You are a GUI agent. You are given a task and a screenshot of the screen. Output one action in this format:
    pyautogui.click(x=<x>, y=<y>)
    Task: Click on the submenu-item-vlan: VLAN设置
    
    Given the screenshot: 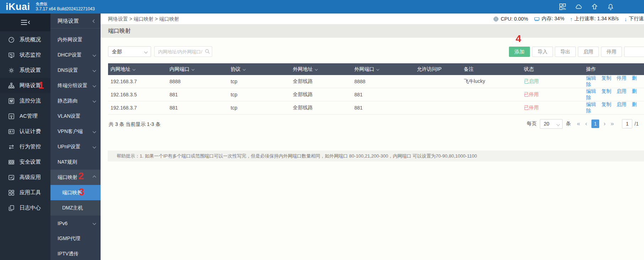 What is the action you would take?
    pyautogui.click(x=75, y=116)
    